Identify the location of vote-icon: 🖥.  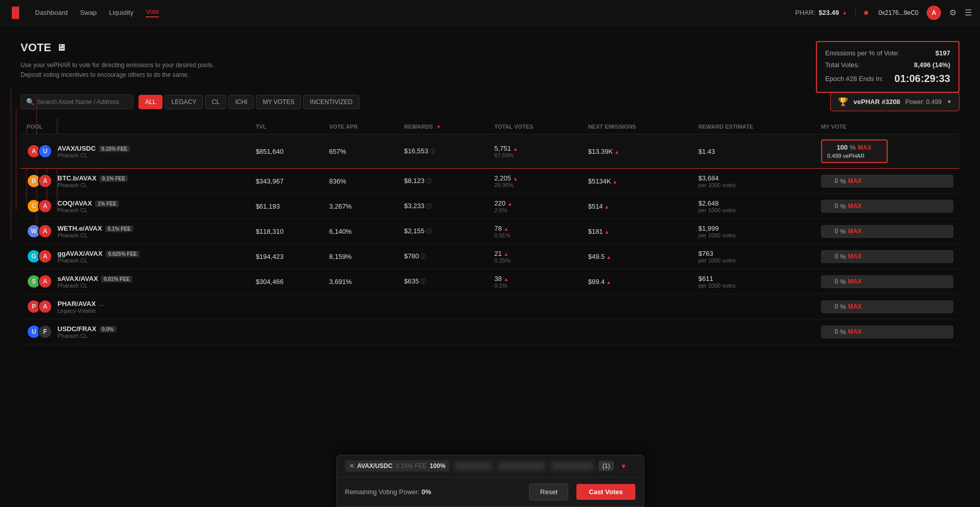
(61, 48).